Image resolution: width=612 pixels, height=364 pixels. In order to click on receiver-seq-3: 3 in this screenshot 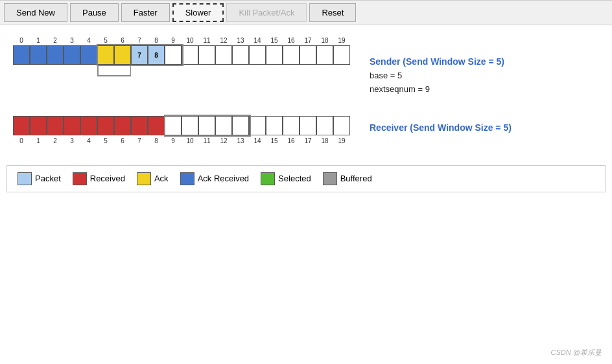, I will do `click(72, 141)`.